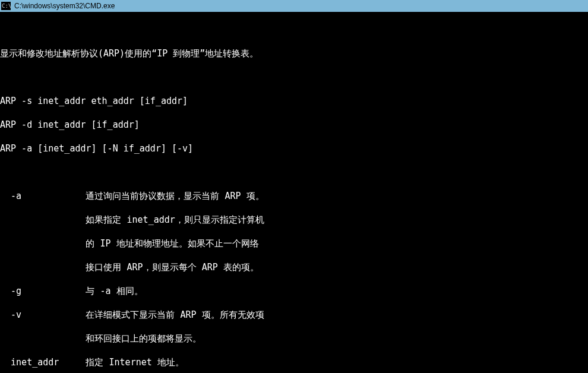 The height and width of the screenshot is (373, 588). What do you see at coordinates (294, 362) in the screenshot?
I see `output-line: inet_addr 指定 Internet 地址。` at bounding box center [294, 362].